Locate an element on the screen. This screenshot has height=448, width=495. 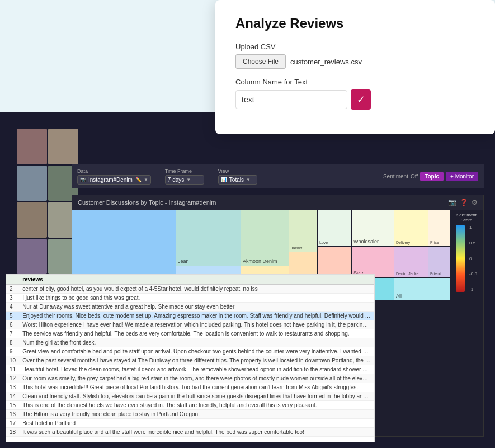
row-number: 15 is located at coordinates (12, 405).